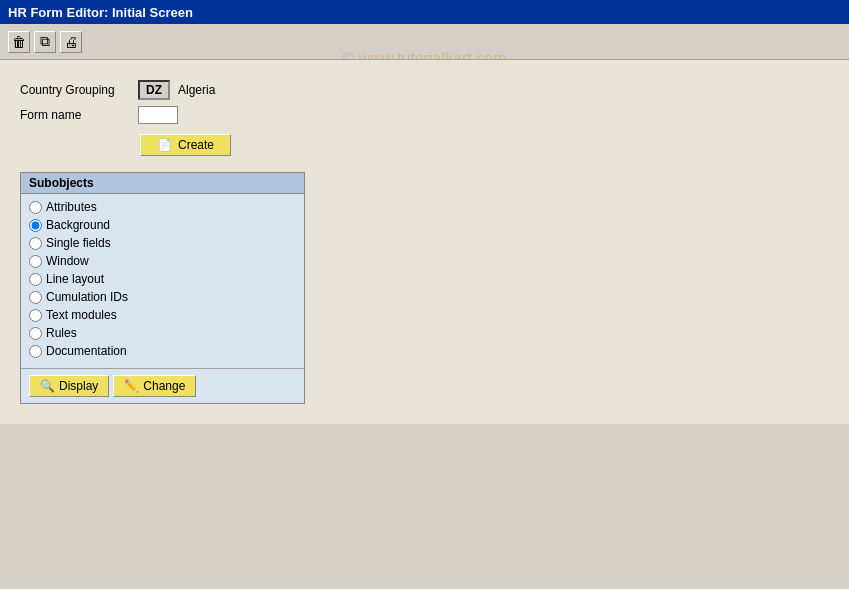 Image resolution: width=849 pixels, height=589 pixels. What do you see at coordinates (158, 115) in the screenshot?
I see `form-name-input` at bounding box center [158, 115].